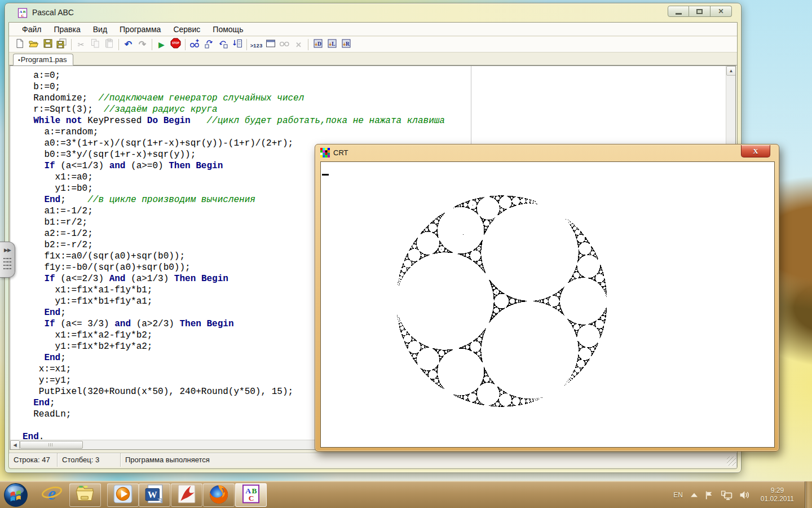 This screenshot has height=508, width=812. I want to click on hscroll-thumb, so click(51, 445).